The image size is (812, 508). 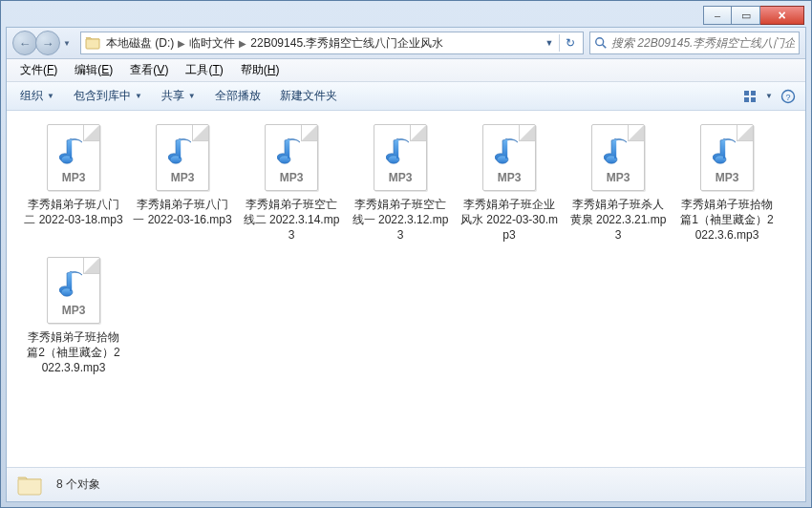 What do you see at coordinates (332, 43) in the screenshot?
I see `address-bar: 本地磁盘 (D:) ▶ 临时文件 ▶ 22B09145.李秀娟空亡线八门企业风水…` at bounding box center [332, 43].